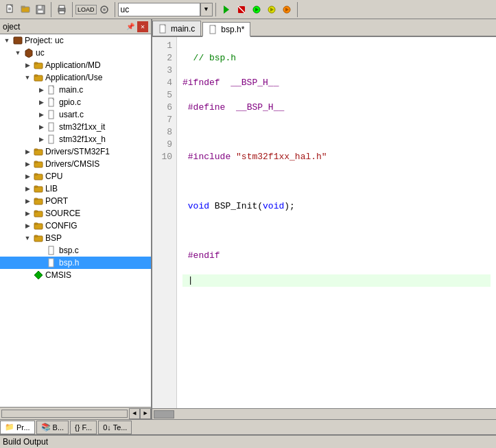  What do you see at coordinates (38, 238) in the screenshot?
I see `bsp-folder-icon` at bounding box center [38, 238].